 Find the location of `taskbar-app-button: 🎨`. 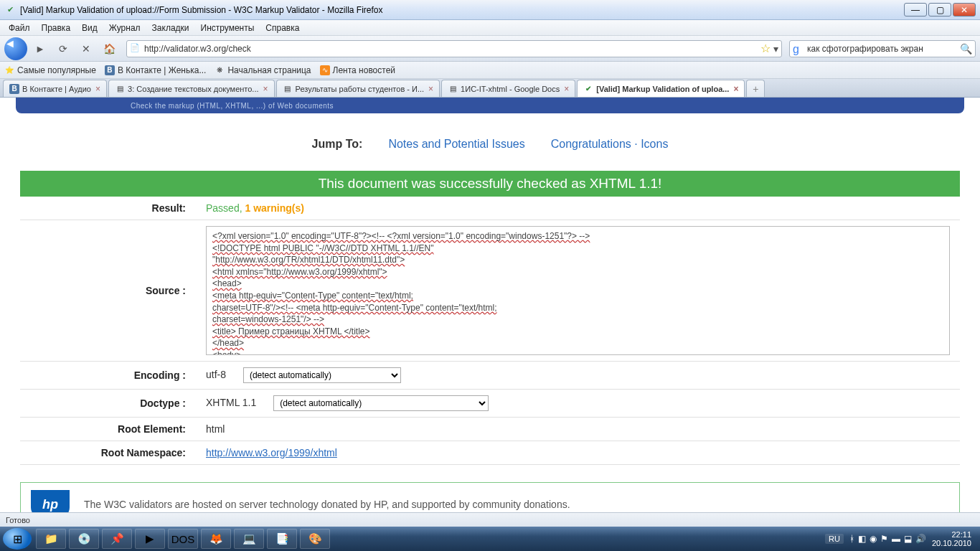

taskbar-app-button: 🎨 is located at coordinates (315, 539).